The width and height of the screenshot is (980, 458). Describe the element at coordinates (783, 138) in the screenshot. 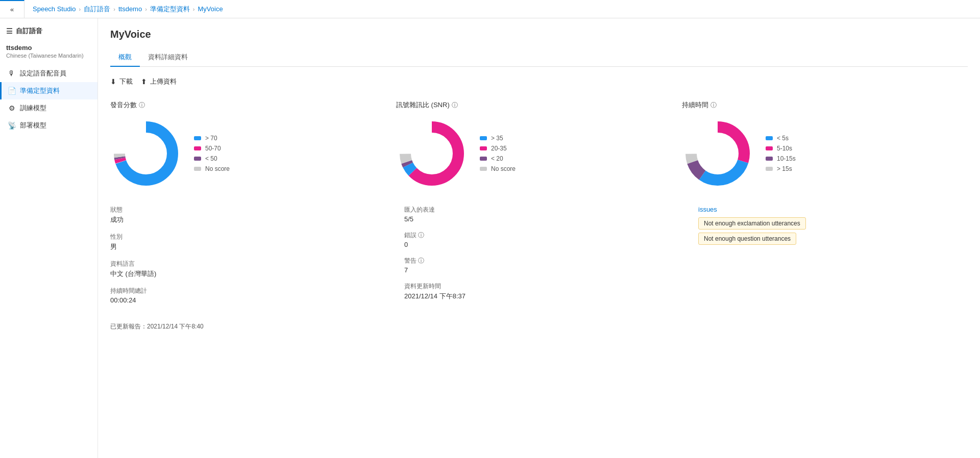

I see `legend-label: < 5s` at that location.